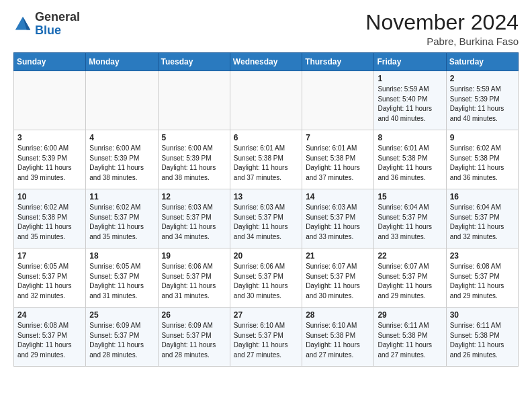 This screenshot has height=411, width=532. Describe the element at coordinates (442, 29) in the screenshot. I see `title-block: November 2024 Pabre, Burkina Faso` at that location.